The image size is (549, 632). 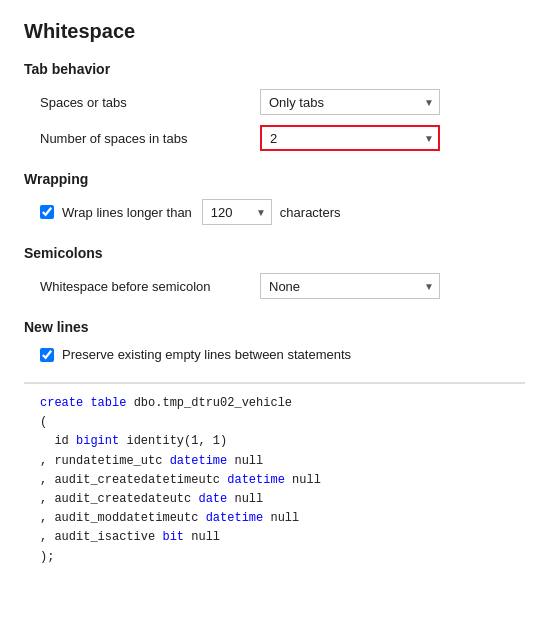 I want to click on spaces-or-tabs-label: Spaces or tabs, so click(x=150, y=102).